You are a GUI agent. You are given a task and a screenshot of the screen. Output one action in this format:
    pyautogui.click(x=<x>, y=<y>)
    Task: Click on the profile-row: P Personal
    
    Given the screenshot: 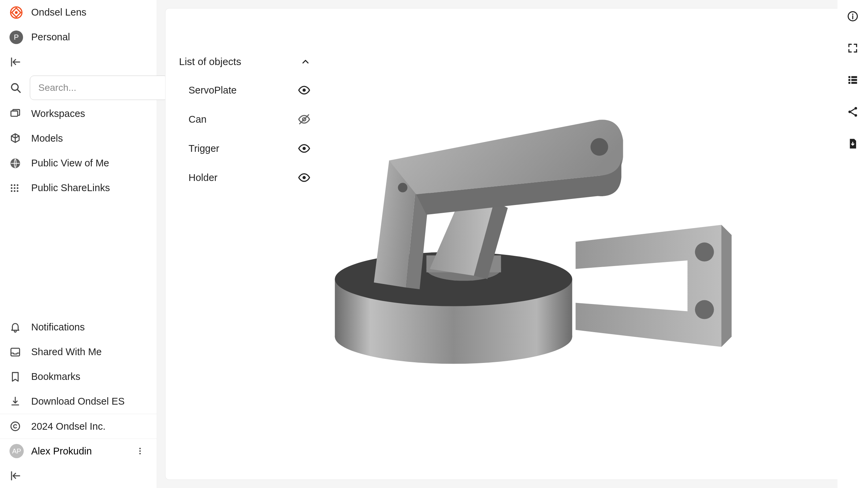 What is the action you would take?
    pyautogui.click(x=78, y=37)
    